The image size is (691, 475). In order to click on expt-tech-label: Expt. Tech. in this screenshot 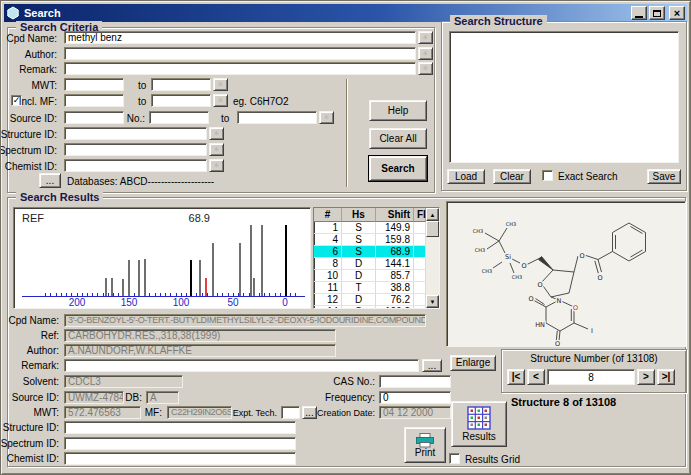, I will do `click(255, 413)`.